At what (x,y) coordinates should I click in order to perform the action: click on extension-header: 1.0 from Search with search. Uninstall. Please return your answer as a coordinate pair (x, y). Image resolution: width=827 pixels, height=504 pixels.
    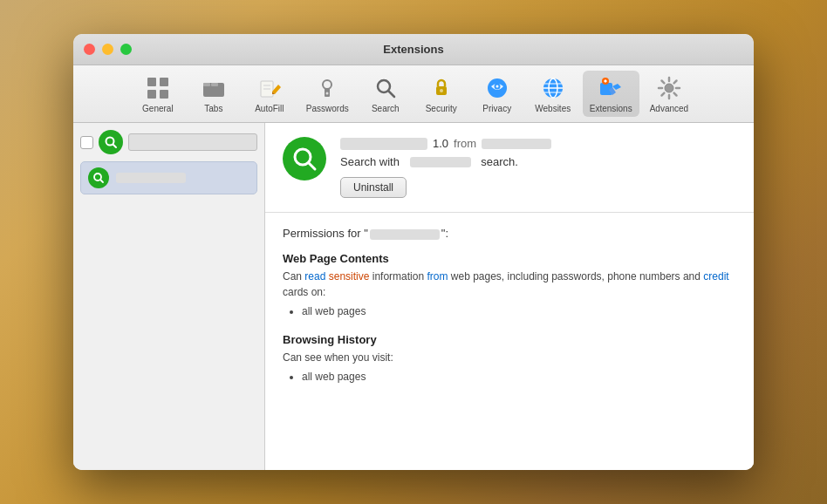
    Looking at the image, I should click on (509, 167).